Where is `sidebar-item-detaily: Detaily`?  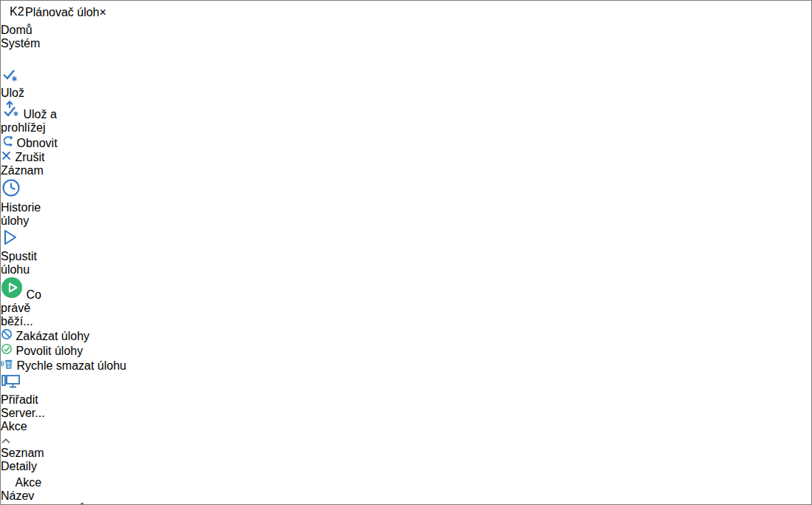
sidebar-item-detaily: Detaily is located at coordinates (406, 467).